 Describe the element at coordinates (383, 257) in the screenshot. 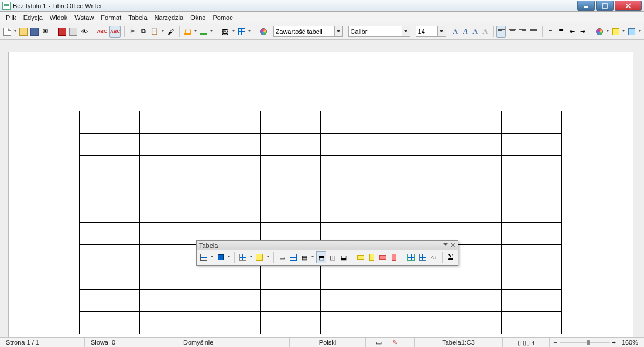

I see `delete-row-button` at that location.